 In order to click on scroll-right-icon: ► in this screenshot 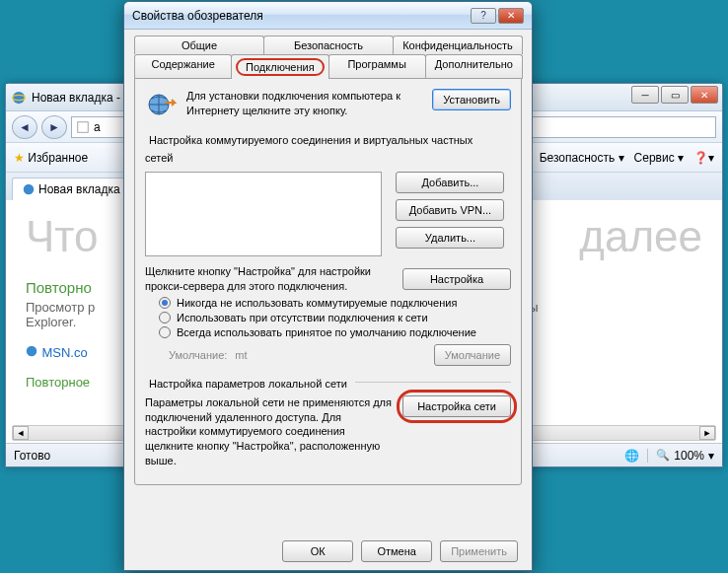, I will do `click(707, 433)`.